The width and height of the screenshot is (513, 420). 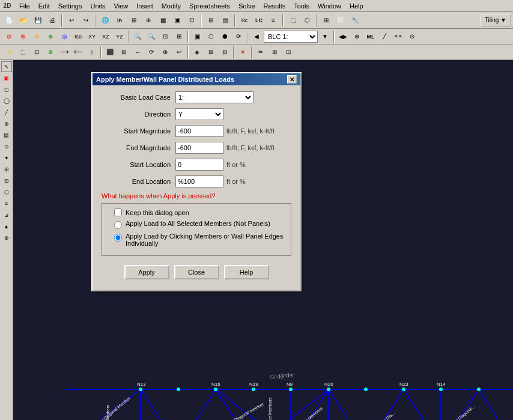 I want to click on menu-settings: Settings, so click(x=70, y=6).